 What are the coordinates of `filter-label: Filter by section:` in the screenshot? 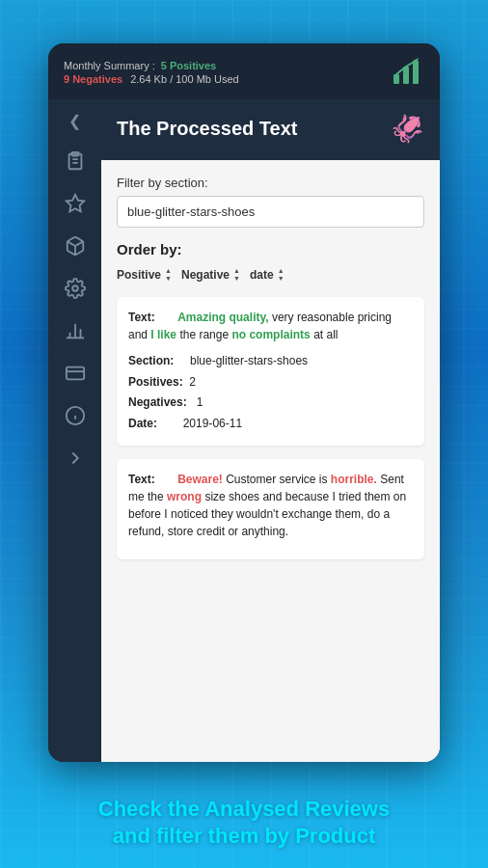 It's located at (270, 183).